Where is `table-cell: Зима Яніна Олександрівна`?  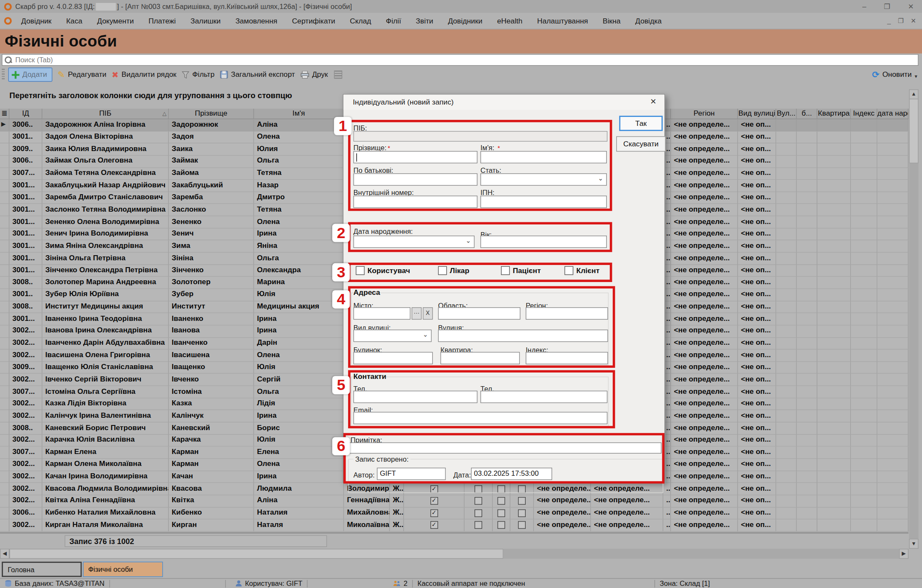 table-cell: Зима Яніна Олександрівна is located at coordinates (105, 247).